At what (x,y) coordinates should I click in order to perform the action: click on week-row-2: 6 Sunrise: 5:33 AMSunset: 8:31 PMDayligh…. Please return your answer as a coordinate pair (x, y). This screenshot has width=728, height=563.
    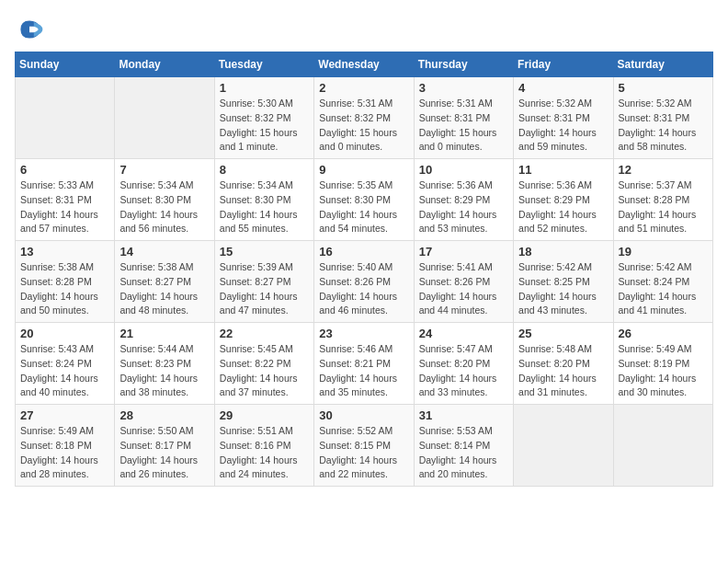
    Looking at the image, I should click on (364, 201).